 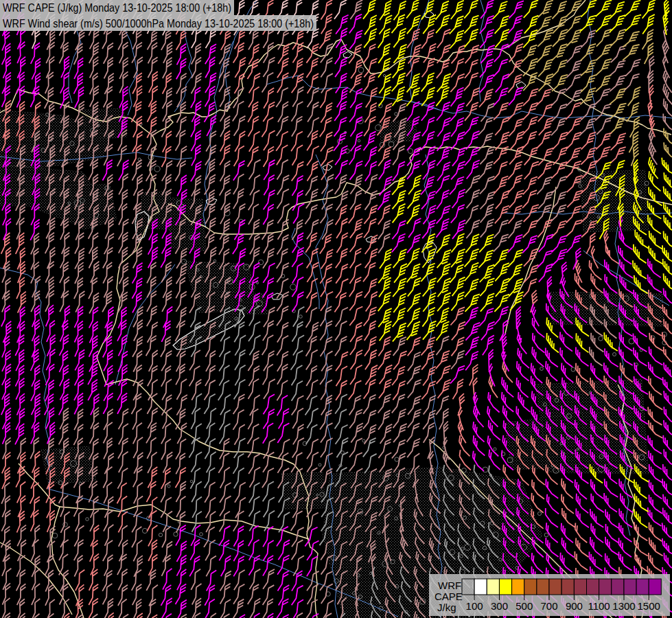 What do you see at coordinates (450, 585) in the screenshot?
I see `svg-text: WRF` at bounding box center [450, 585].